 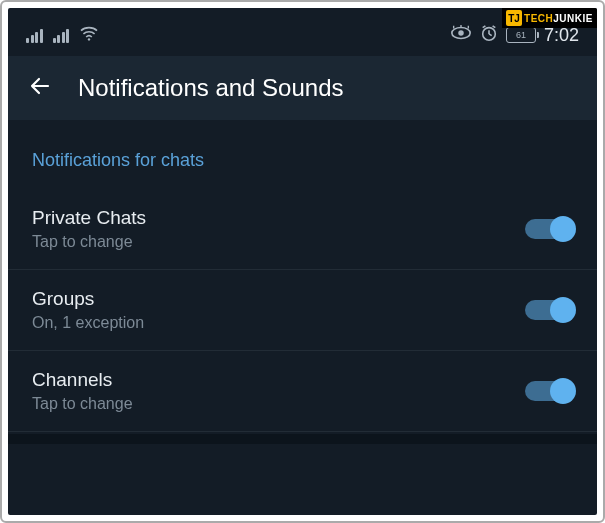 I want to click on watermark-logo: TJ, so click(x=514, y=18).